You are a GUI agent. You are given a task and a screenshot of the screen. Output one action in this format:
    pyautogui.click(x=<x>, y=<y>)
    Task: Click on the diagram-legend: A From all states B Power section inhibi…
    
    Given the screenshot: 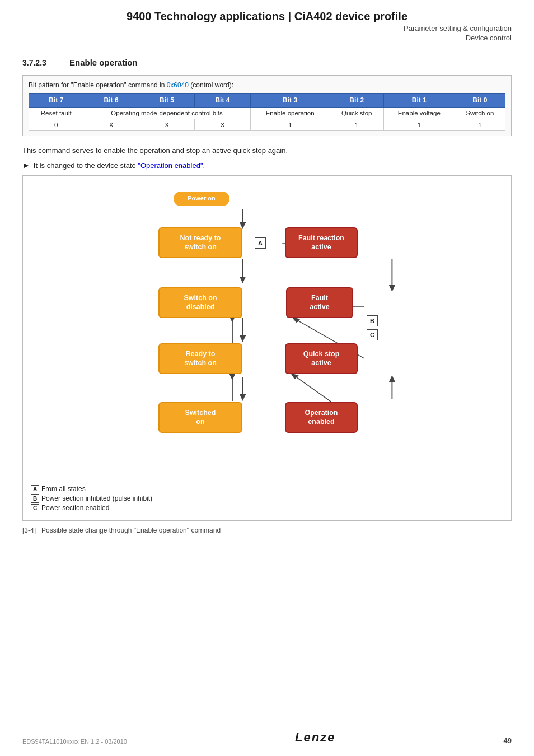 What is the action you would take?
    pyautogui.click(x=267, y=498)
    